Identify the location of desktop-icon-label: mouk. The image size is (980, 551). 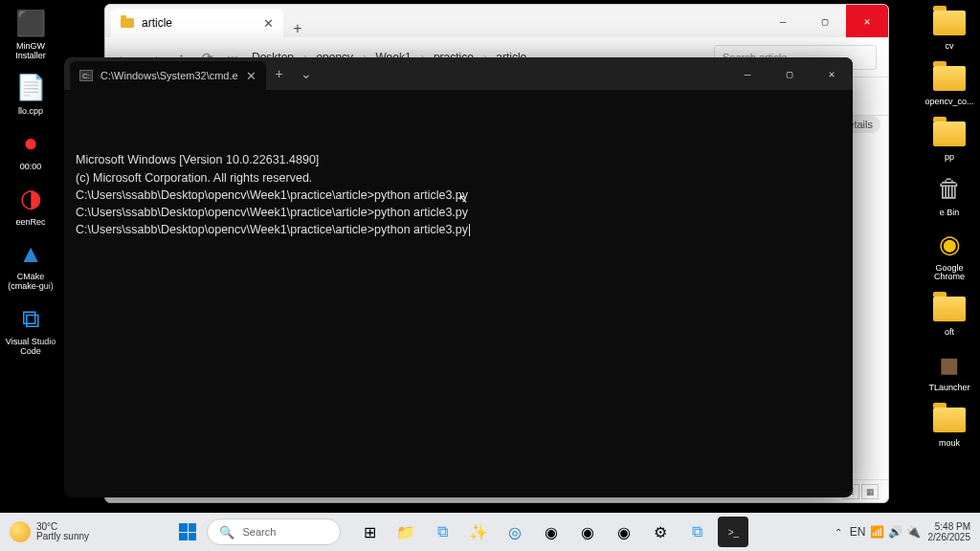
(949, 444).